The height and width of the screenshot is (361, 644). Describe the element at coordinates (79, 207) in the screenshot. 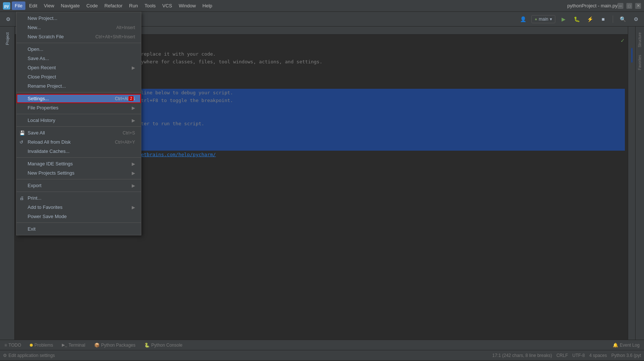

I see `menu-add-favorites: Add to Favorites ▶` at that location.